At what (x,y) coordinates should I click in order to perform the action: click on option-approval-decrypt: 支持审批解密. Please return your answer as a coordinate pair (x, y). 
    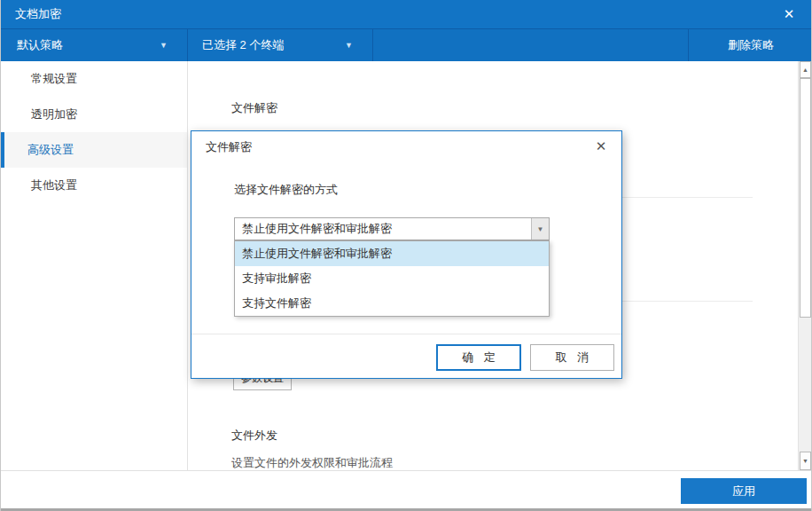
    Looking at the image, I should click on (392, 279).